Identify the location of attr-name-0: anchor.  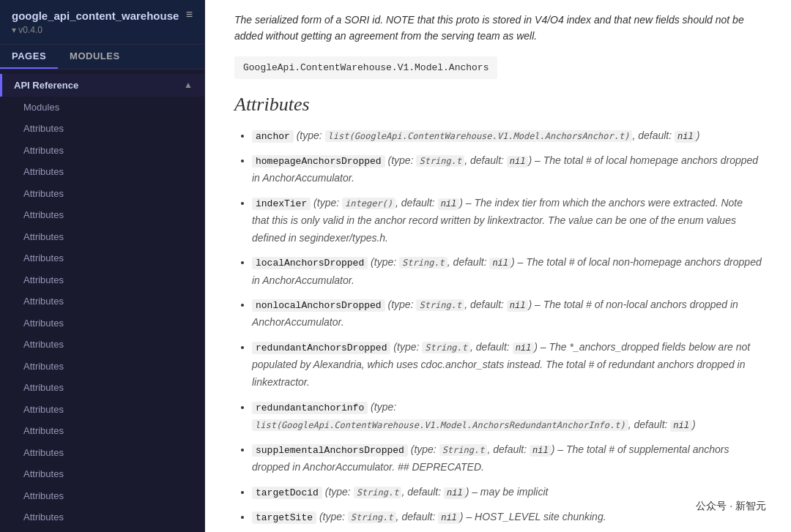
(272, 136).